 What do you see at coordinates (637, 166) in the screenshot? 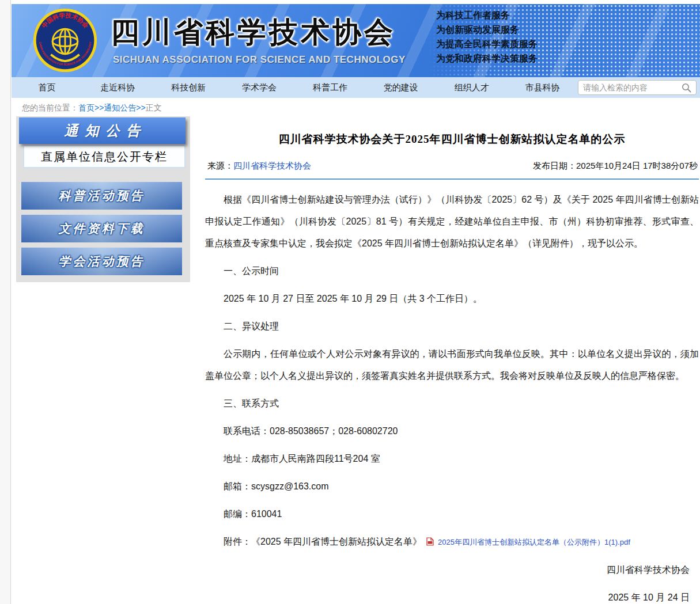
I see `publish-date: 2025年10月24日 17时38分07秒` at bounding box center [637, 166].